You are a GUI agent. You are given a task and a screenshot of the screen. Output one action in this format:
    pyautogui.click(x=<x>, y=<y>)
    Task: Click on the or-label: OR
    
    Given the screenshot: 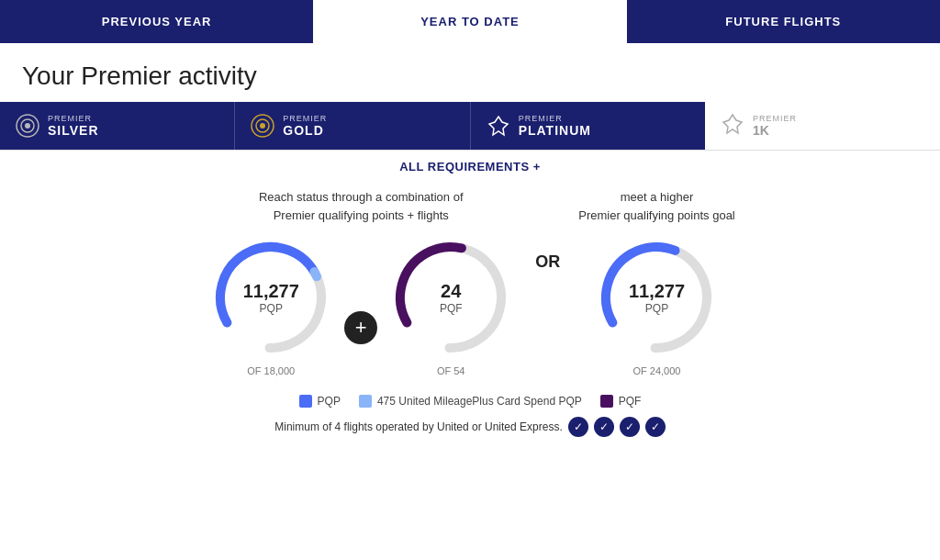 What is the action you would take?
    pyautogui.click(x=547, y=263)
    